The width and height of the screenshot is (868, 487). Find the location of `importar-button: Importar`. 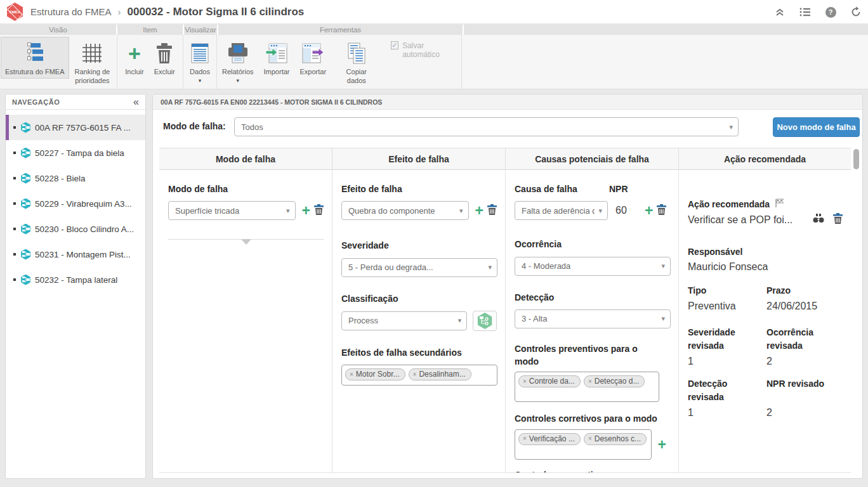

importar-button: Importar is located at coordinates (277, 58).